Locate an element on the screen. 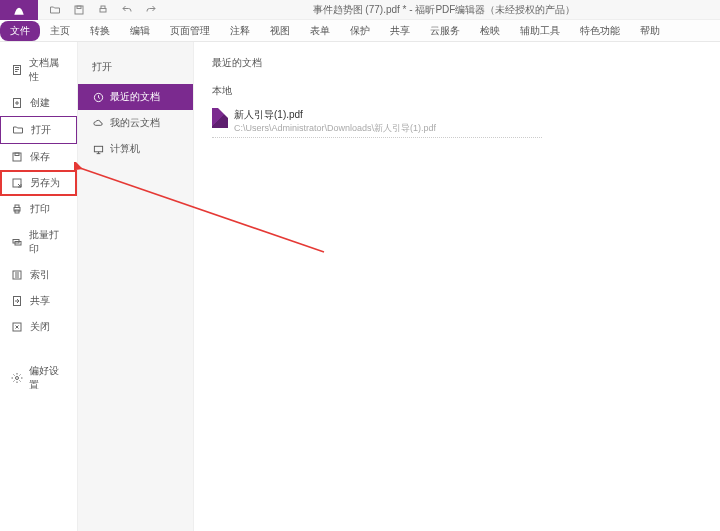  cloud-icon is located at coordinates (98, 123).